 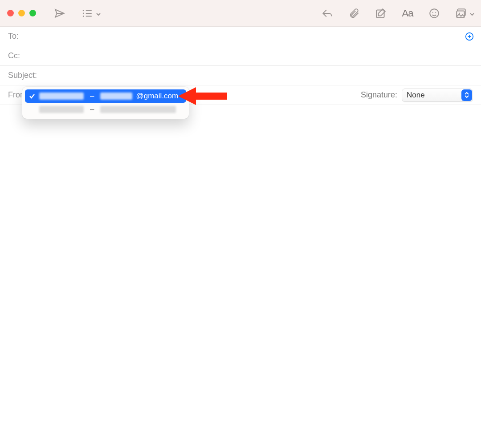 What do you see at coordinates (327, 13) in the screenshot?
I see `reply-icon` at bounding box center [327, 13].